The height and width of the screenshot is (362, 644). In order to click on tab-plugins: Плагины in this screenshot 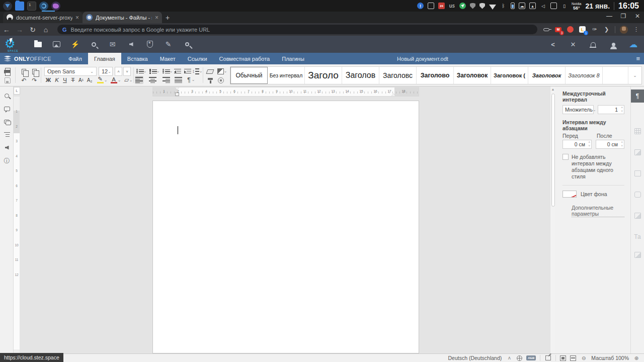, I will do `click(293, 58)`.